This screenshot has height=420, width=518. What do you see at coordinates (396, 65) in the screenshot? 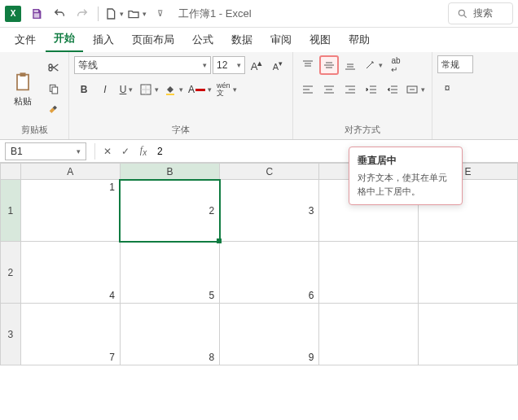
I see `wrap-text-button: ab↵` at bounding box center [396, 65].